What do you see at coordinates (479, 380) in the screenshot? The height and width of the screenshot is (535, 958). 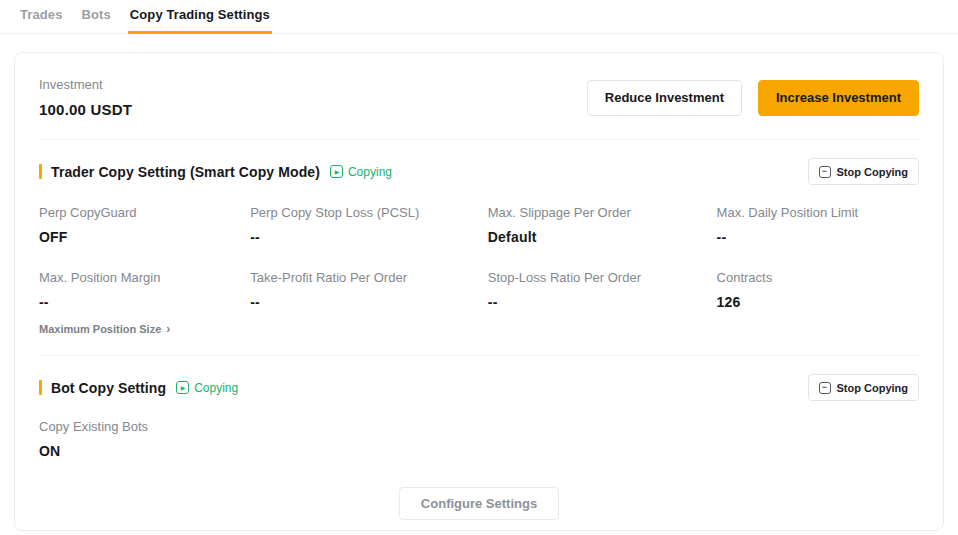 I see `bot-copy-setting-header: Bot Copy Setting ▶ Copying − Stop Copyin…` at bounding box center [479, 380].